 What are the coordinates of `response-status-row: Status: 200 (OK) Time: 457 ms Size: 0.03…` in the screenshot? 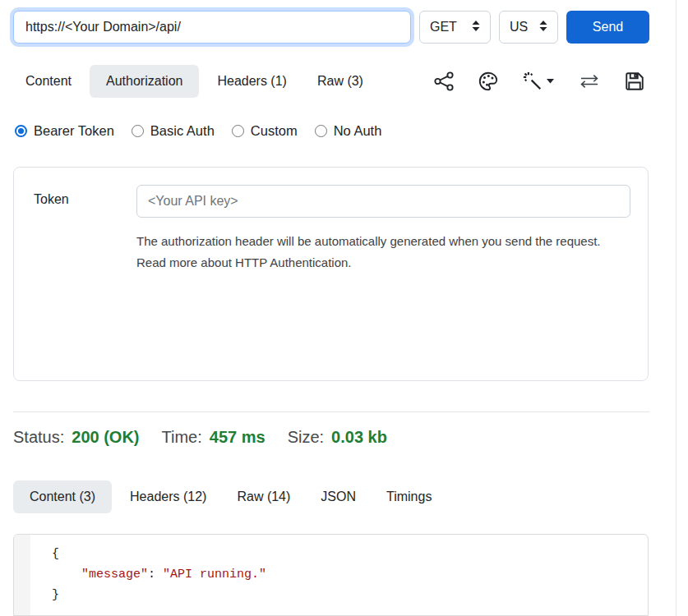 It's located at (201, 437).